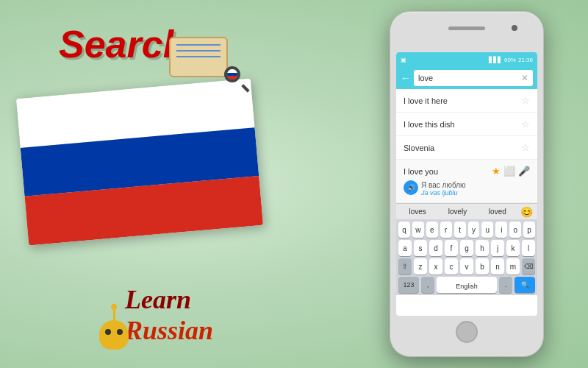  I want to click on sound-button: 🔊, so click(411, 188).